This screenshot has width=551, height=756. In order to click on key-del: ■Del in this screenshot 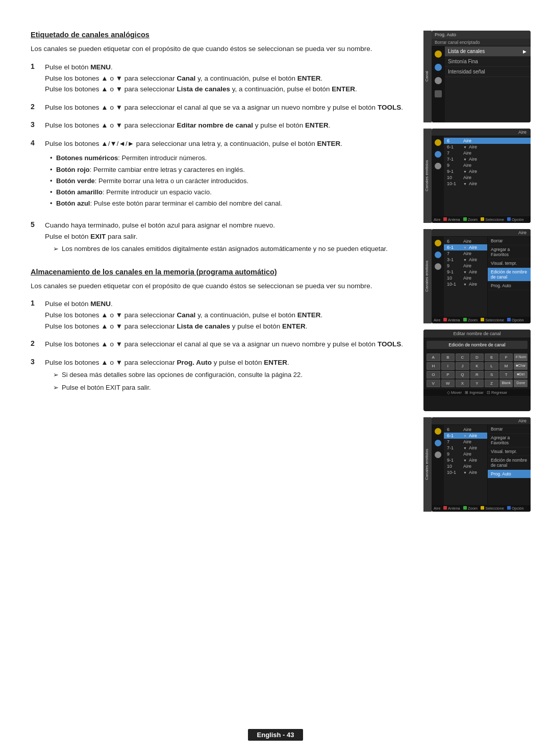, I will do `click(520, 374)`.